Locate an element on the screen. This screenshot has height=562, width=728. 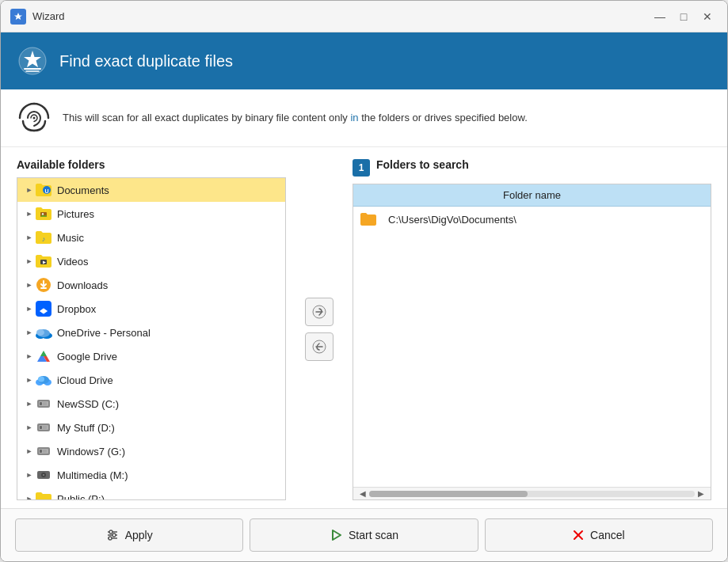
folder-item-dropbox: ► Dropbox is located at coordinates (151, 309).